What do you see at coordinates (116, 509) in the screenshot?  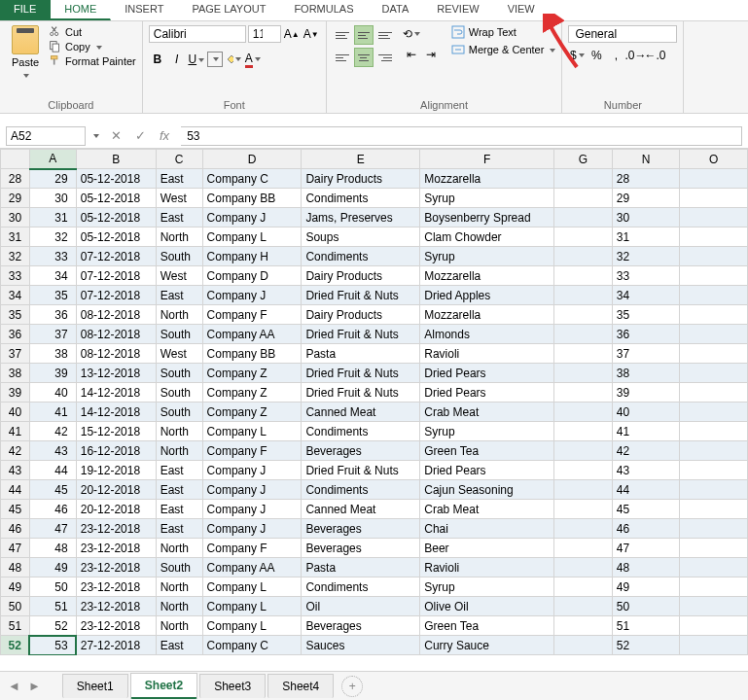 I see `cell: 20-12-2018` at bounding box center [116, 509].